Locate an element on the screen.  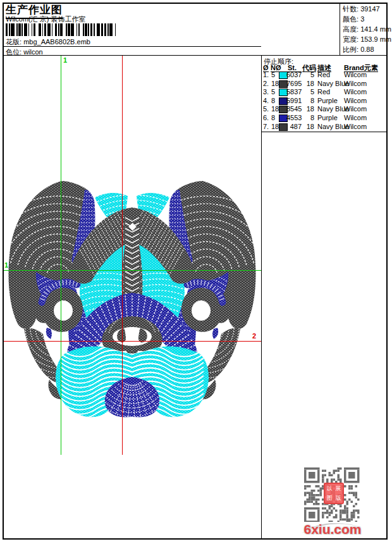
table-row: 3.558375RedWilcom is located at coordinates (325, 92).